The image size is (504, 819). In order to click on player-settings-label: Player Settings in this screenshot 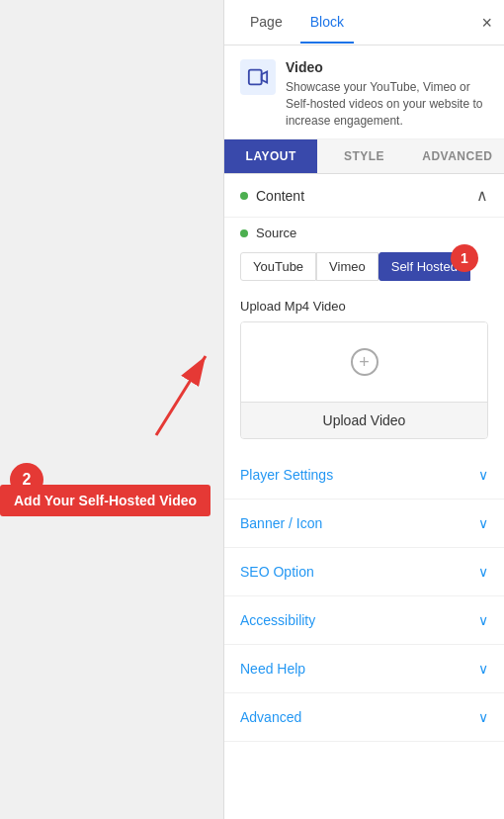, I will do `click(287, 475)`.